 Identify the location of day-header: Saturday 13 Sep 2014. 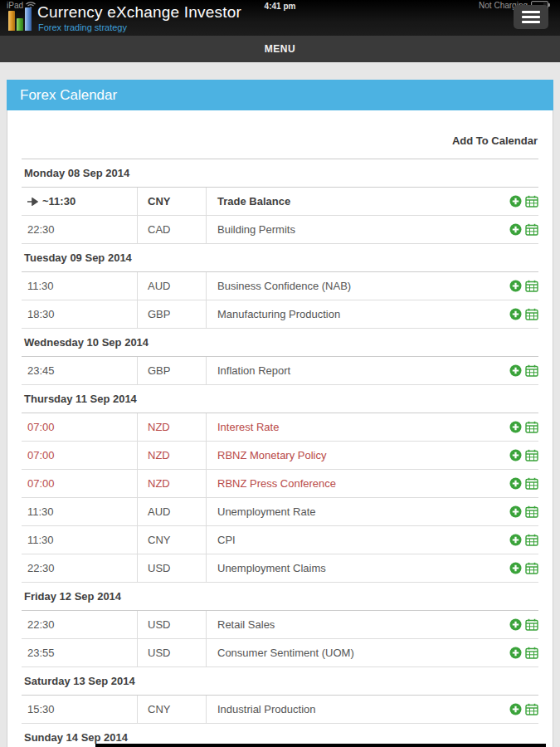
(280, 681).